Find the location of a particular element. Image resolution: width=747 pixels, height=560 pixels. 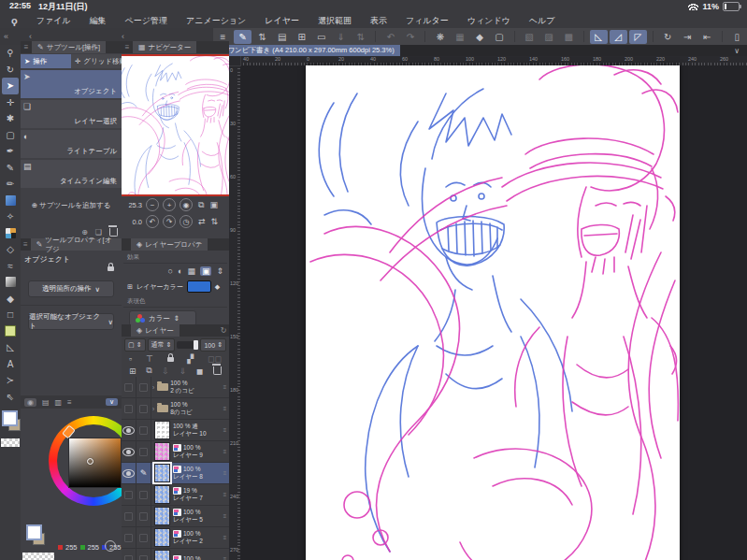

menu-help: ヘルプ is located at coordinates (542, 21).